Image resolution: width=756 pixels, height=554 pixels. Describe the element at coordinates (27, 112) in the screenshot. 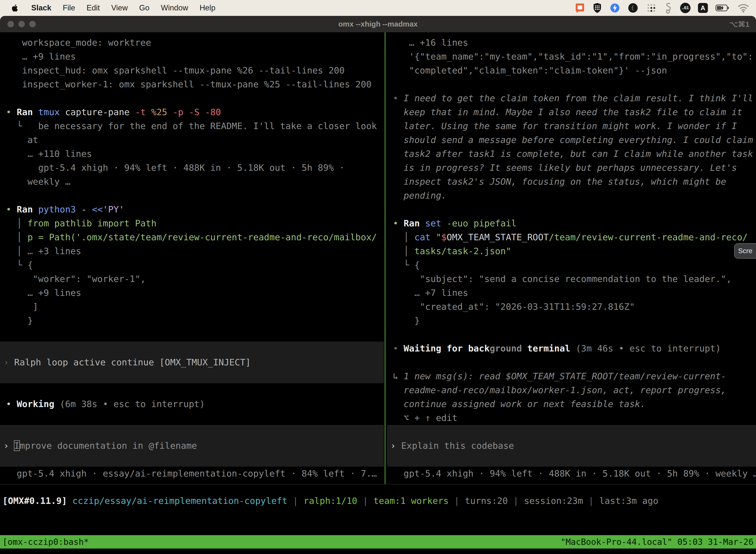

I see `terminal-segment: Ran` at that location.